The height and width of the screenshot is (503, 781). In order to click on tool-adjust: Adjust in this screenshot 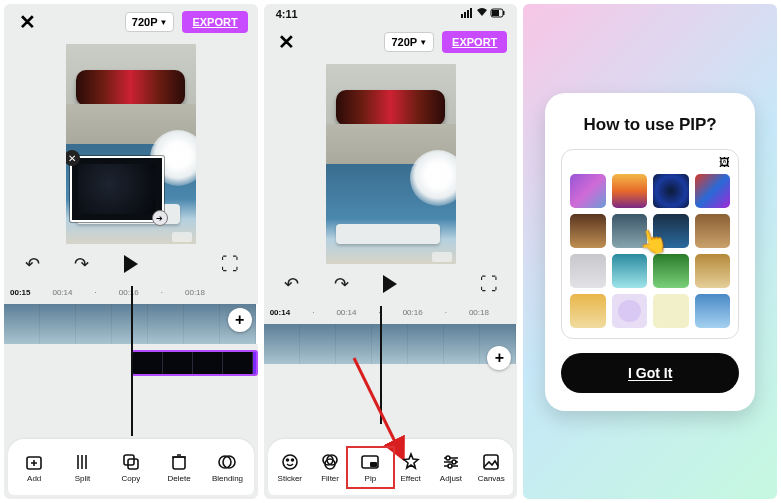, I will do `click(451, 468)`.